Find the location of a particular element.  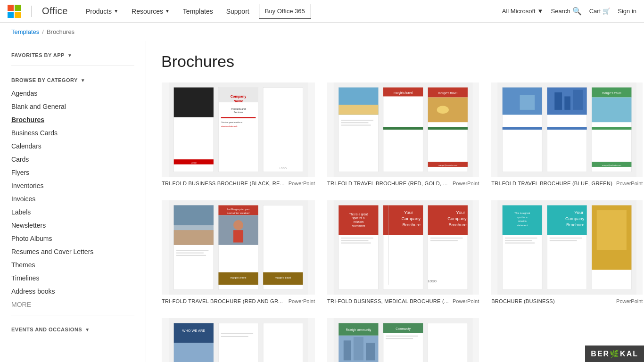

template-name-3: TRI-FOLD TRAVEL BROCHURE (RED AND GR... is located at coordinates (223, 301).